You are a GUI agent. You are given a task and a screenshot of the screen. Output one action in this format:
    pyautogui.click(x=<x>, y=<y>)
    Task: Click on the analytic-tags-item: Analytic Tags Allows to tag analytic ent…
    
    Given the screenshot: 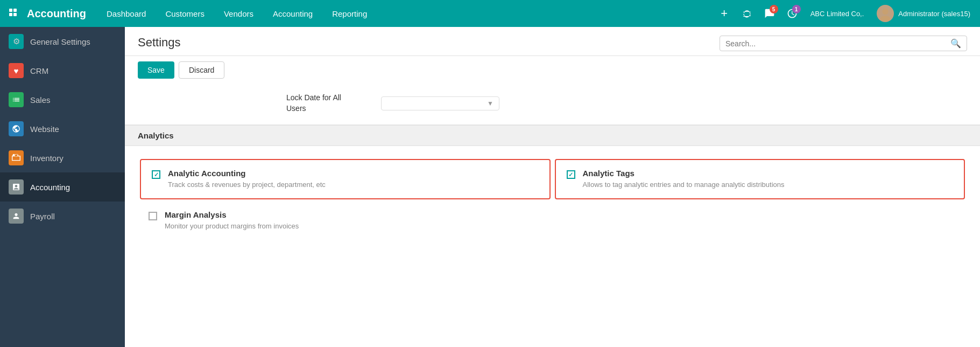 What is the action you would take?
    pyautogui.click(x=760, y=179)
    